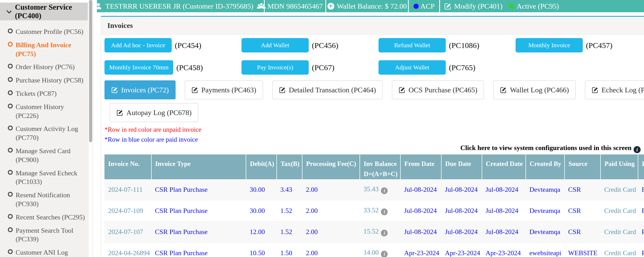  Describe the element at coordinates (257, 232) in the screenshot. I see `cell-value: 12.00` at that location.